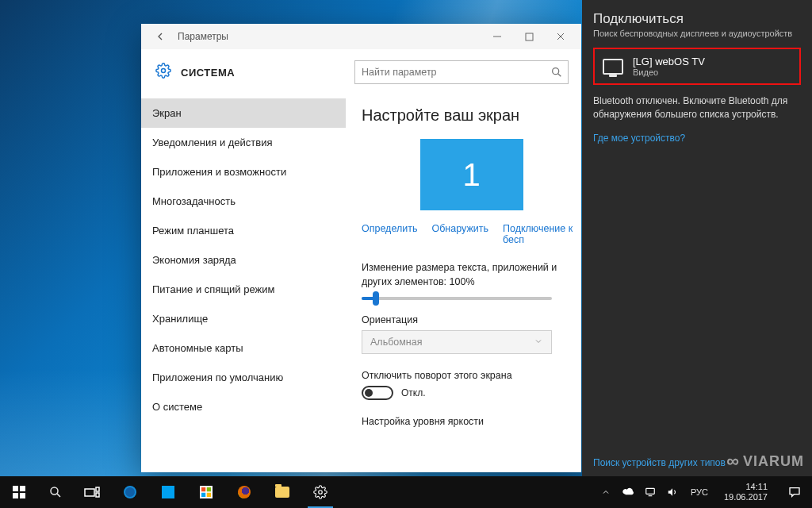 Image resolution: width=812 pixels, height=508 pixels. What do you see at coordinates (745, 492) in the screenshot?
I see `taskbar-clock: 14:11 19.06.2017` at bounding box center [745, 492].